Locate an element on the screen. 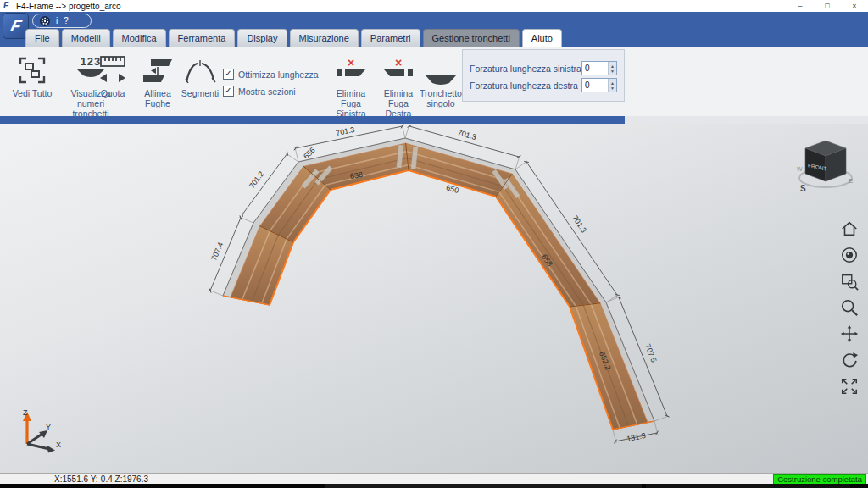 This screenshot has height=488, width=868. axis-y-label: Y is located at coordinates (48, 427).